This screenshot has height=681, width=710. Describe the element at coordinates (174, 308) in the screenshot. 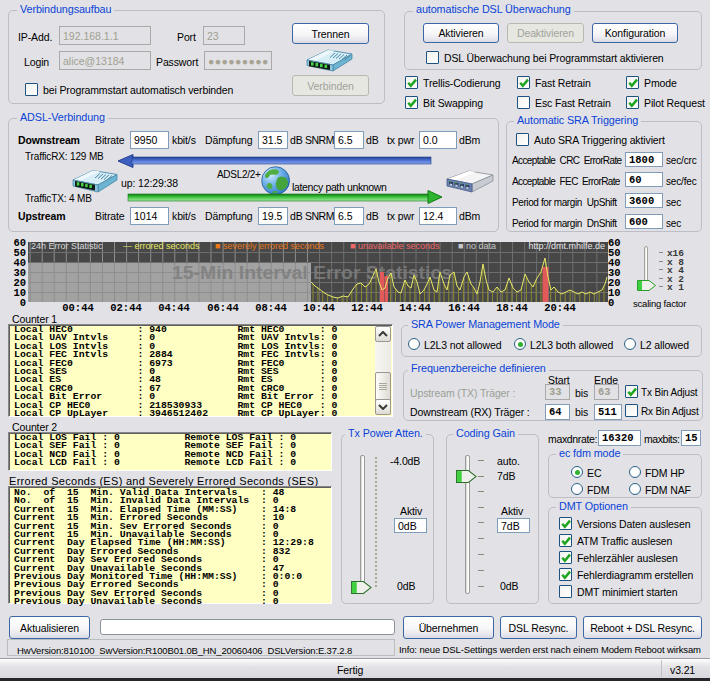

I see `svg-text: 04:44` at that location.